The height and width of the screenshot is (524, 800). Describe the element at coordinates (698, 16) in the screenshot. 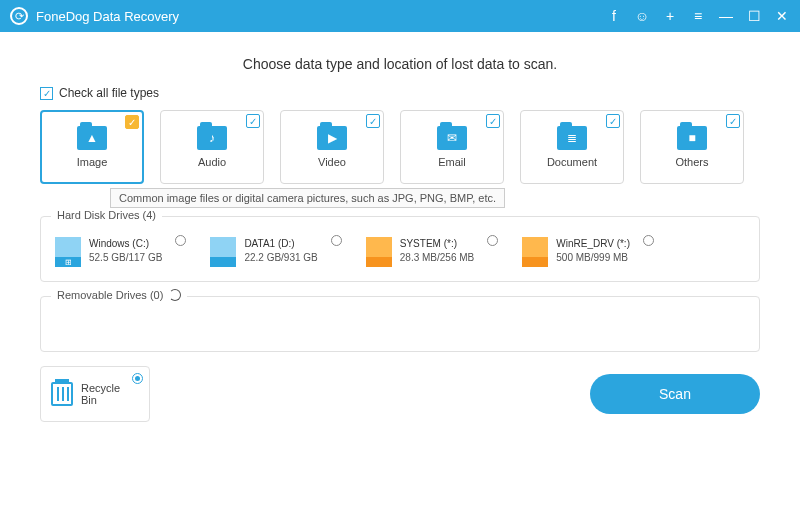

I see `titlebar-controls: f ☺ + ≡ ― ☐ ✕` at that location.